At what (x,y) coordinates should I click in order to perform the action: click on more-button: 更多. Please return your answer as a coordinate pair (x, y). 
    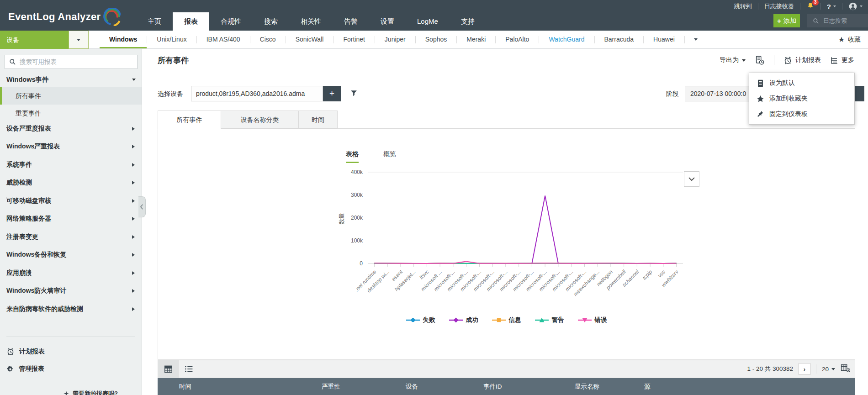
    Looking at the image, I should click on (842, 60).